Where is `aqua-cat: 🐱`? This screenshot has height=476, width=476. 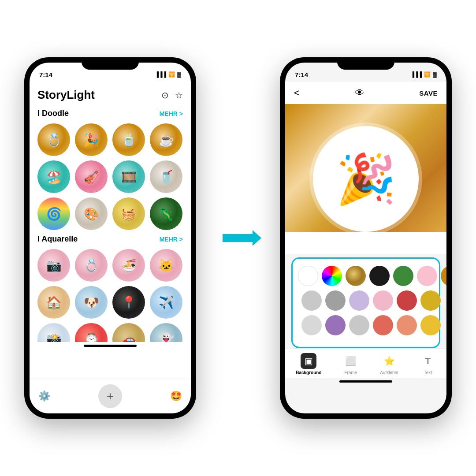
aqua-cat: 🐱 is located at coordinates (166, 265).